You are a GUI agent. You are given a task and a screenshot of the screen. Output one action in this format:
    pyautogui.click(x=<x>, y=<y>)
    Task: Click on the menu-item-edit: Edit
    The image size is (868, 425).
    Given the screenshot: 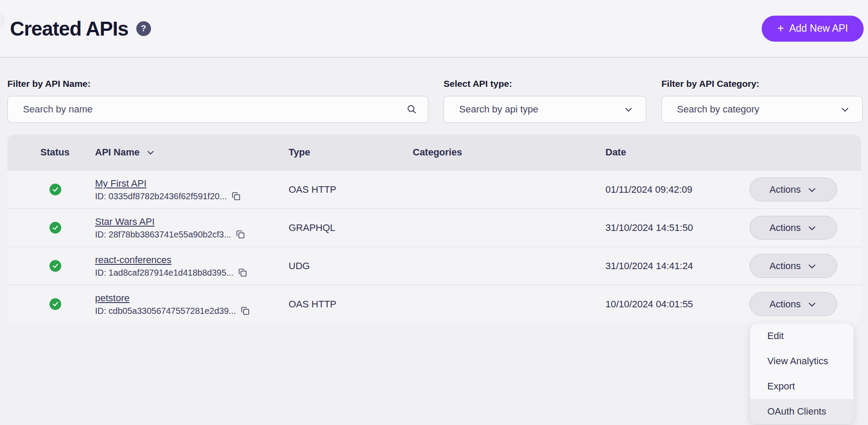 What is the action you would take?
    pyautogui.click(x=802, y=336)
    